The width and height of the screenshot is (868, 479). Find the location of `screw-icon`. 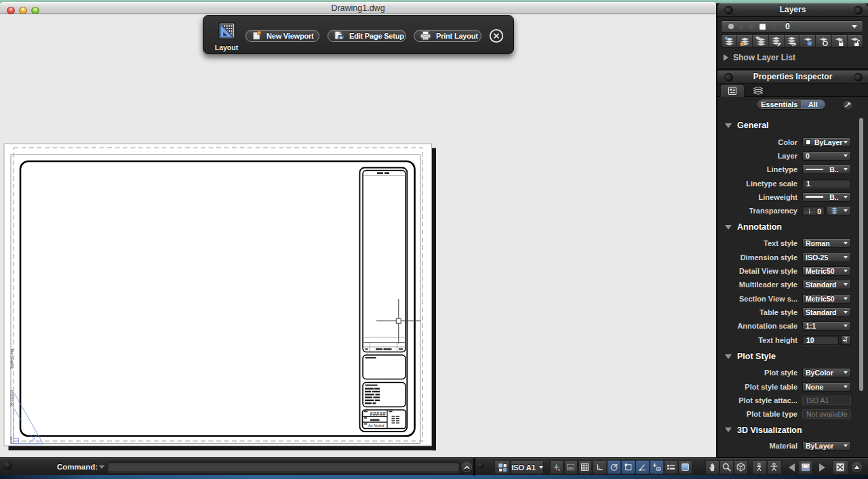

screw-icon is located at coordinates (859, 11).